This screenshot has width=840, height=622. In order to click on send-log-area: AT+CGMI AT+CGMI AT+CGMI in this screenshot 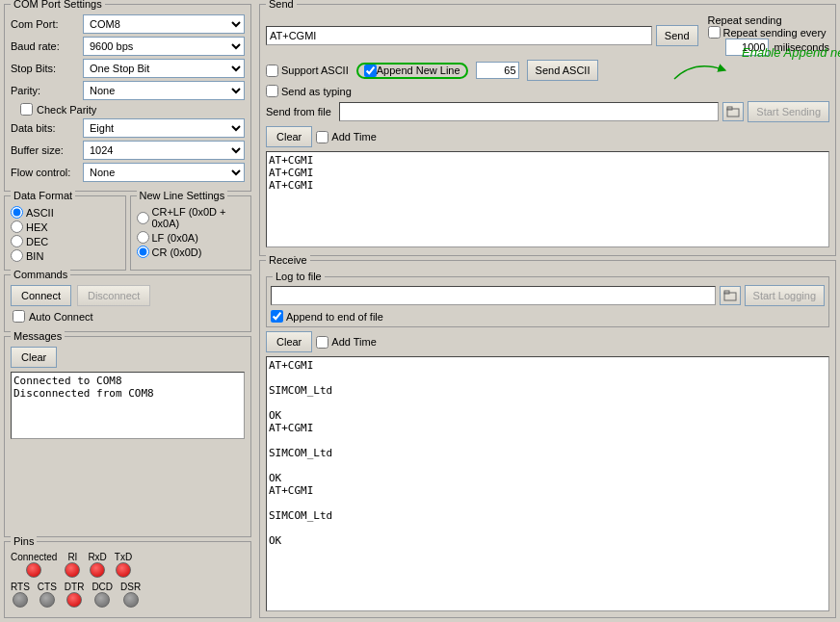, I will do `click(547, 199)`.